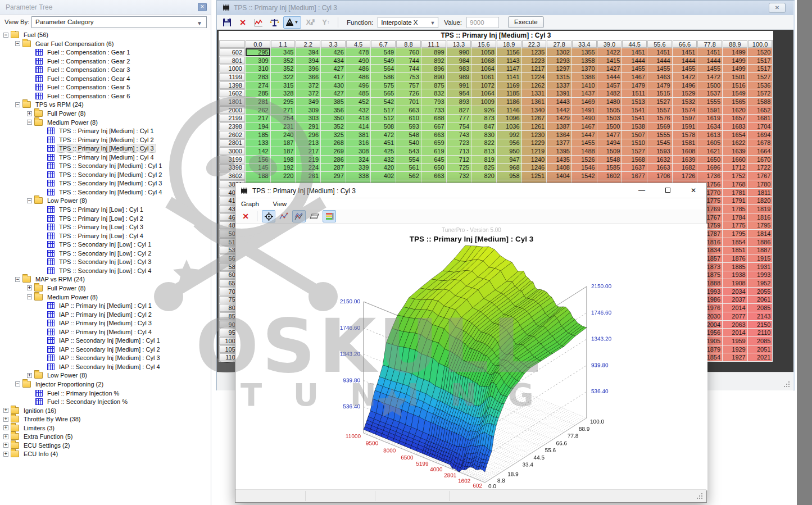  What do you see at coordinates (484, 168) in the screenshot?
I see `map-cell: 825` at bounding box center [484, 168].